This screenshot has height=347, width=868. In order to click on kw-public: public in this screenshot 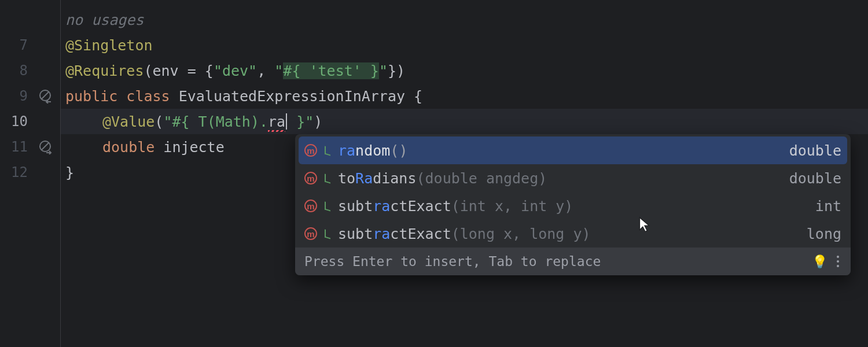, I will do `click(96, 96)`.